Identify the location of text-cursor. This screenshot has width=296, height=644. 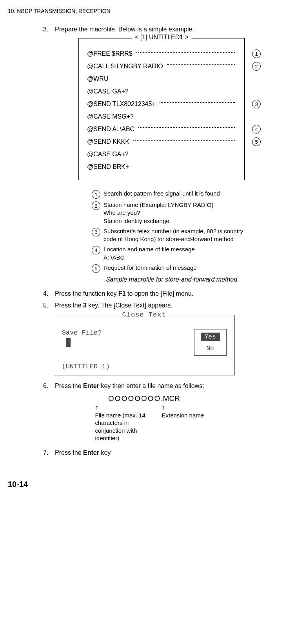
(68, 342).